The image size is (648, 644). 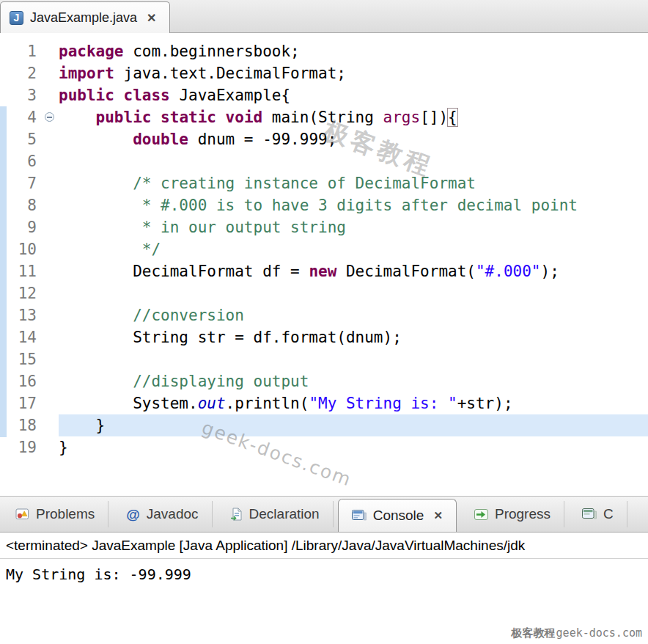 What do you see at coordinates (25, 403) in the screenshot?
I see `line-number: 17` at bounding box center [25, 403].